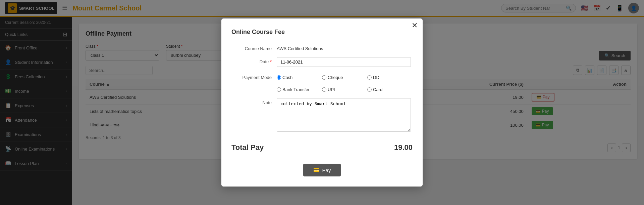 The height and width of the screenshot is (205, 644). Describe the element at coordinates (252, 77) in the screenshot. I see `payment-mode-label: Payment Mode` at that location.